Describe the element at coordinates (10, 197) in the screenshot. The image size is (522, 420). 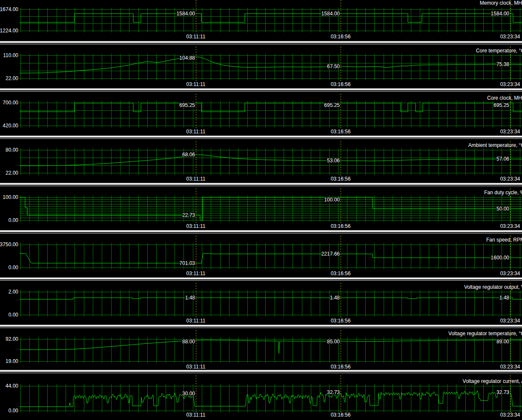
I see `y-axis-max-label: 100.00` at that location.